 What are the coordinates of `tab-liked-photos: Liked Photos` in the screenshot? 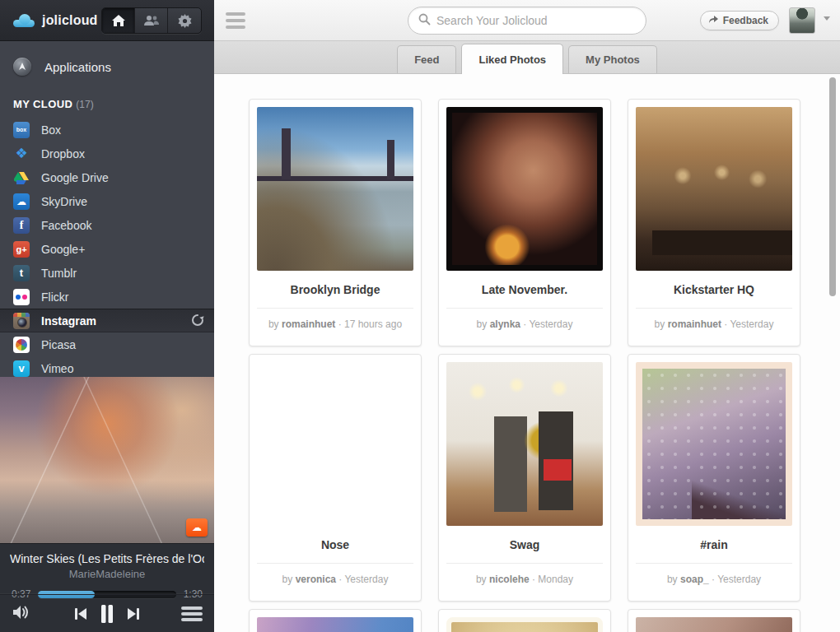 It's located at (512, 59).